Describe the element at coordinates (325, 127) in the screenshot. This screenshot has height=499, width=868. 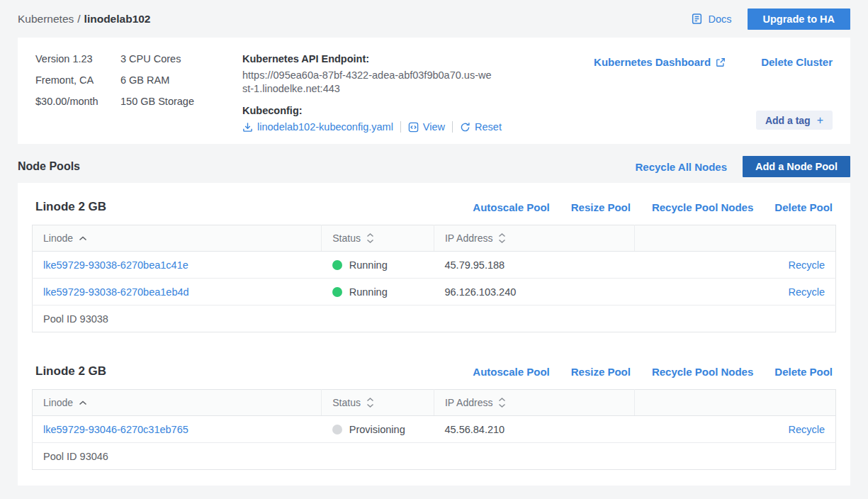
I see `kubeconfig-filename: linodelab102-kubeconfig.yaml` at that location.